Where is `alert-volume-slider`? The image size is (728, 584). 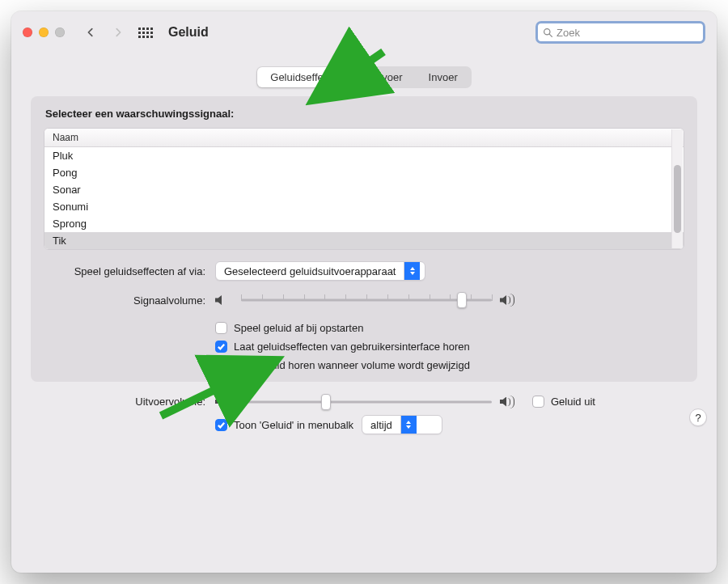
alert-volume-slider is located at coordinates (366, 300).